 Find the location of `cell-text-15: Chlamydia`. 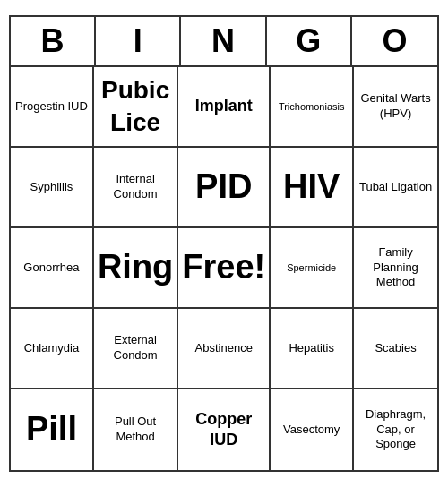

cell-text-15: Chlamydia is located at coordinates (52, 349).